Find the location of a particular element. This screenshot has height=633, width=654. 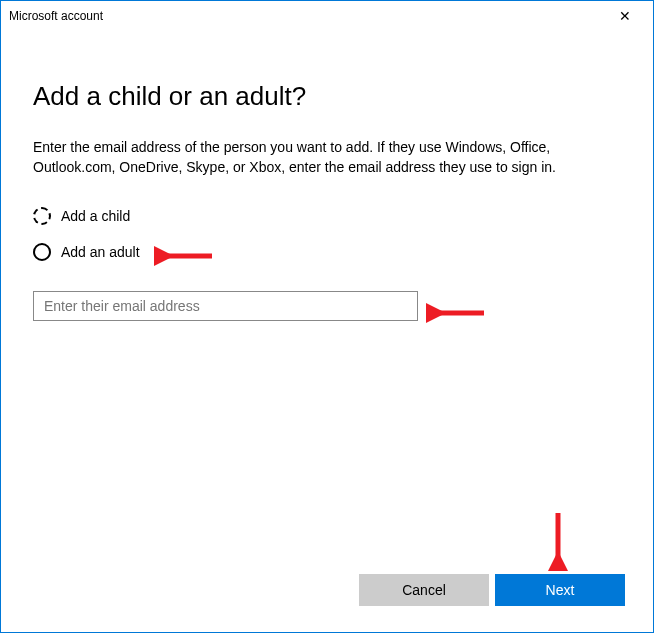

radio-add-child: Add a child is located at coordinates (327, 216).